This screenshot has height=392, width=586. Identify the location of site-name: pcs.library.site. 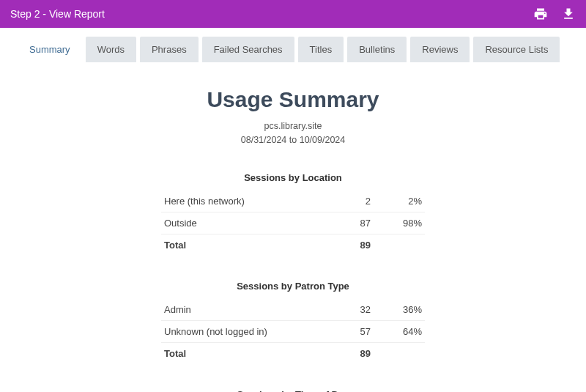
(293, 126).